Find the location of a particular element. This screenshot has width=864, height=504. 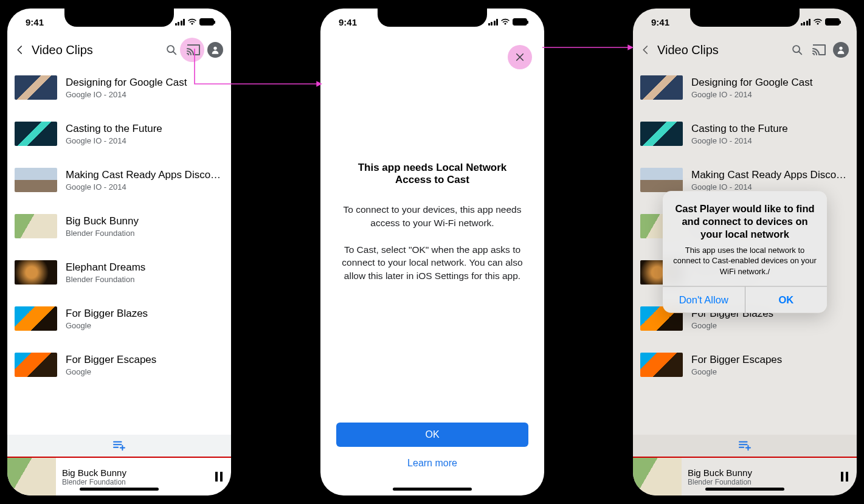

video-title: Making Cast Ready Apps Discover… is located at coordinates (770, 175).